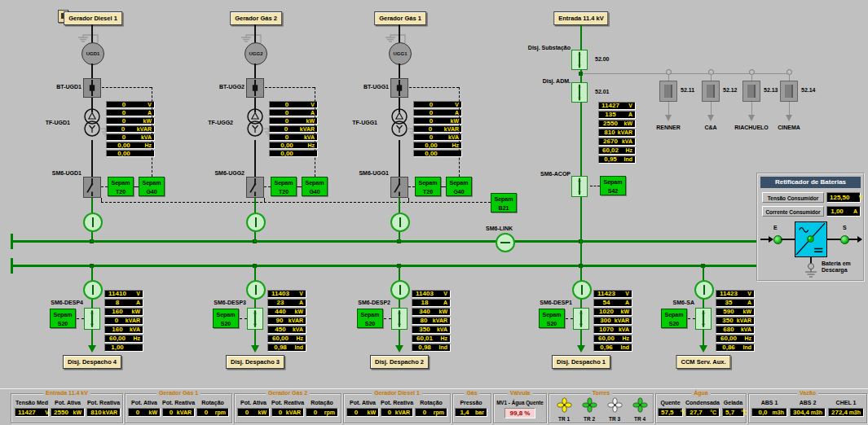  Describe the element at coordinates (613, 186) in the screenshot. I see `sepam-s42-relay: SepamS42` at that location.